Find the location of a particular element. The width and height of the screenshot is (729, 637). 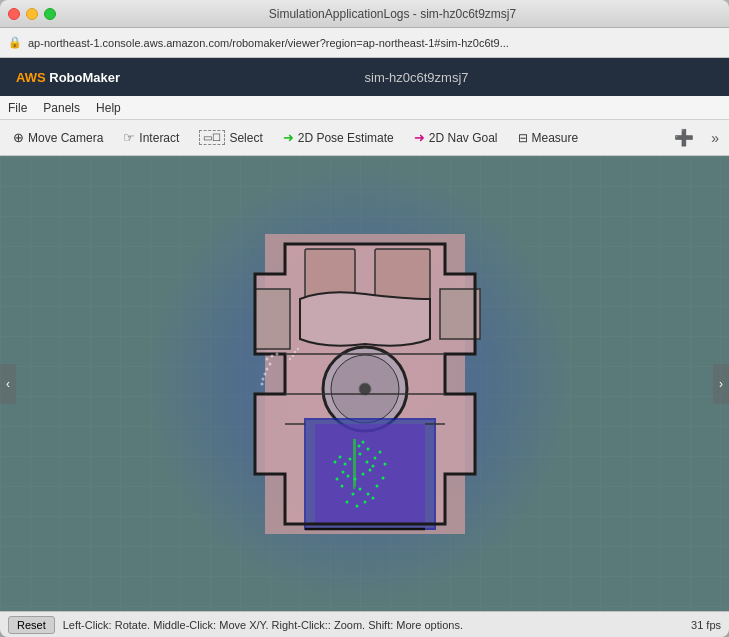

nav-label: 2D Nav Goal is located at coordinates (464, 138).